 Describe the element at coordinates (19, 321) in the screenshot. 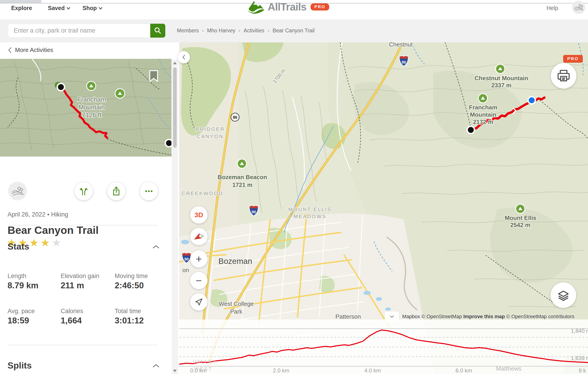

I see `stat-value: 18:59` at that location.